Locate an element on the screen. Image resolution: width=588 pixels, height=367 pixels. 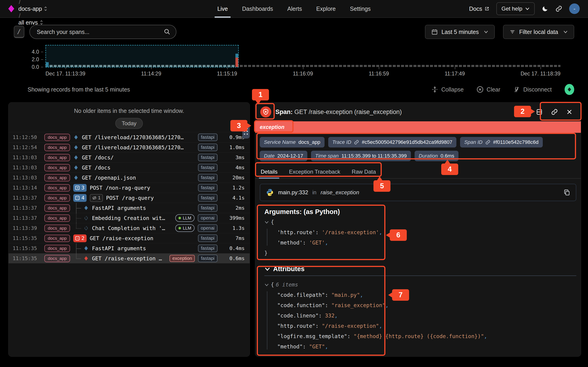
span-duration: 1.3s is located at coordinates (233, 228).